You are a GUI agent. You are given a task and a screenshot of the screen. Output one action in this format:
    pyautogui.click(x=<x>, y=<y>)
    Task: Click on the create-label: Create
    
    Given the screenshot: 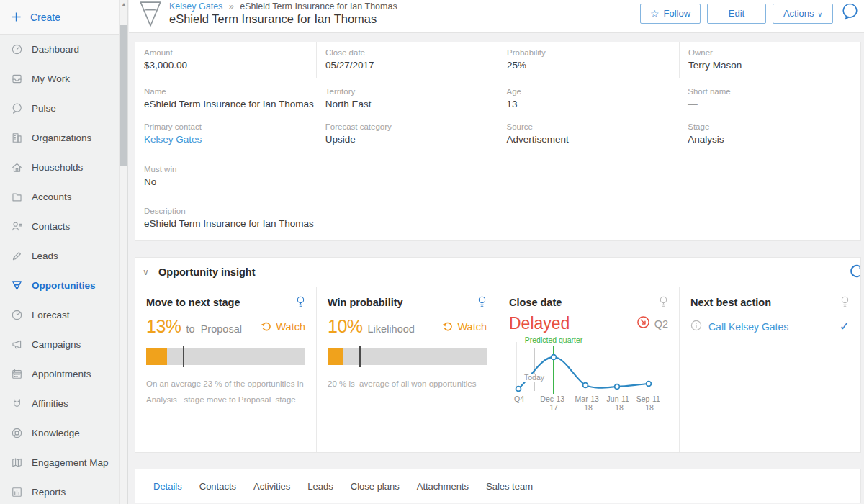 What is the action you would take?
    pyautogui.click(x=45, y=17)
    